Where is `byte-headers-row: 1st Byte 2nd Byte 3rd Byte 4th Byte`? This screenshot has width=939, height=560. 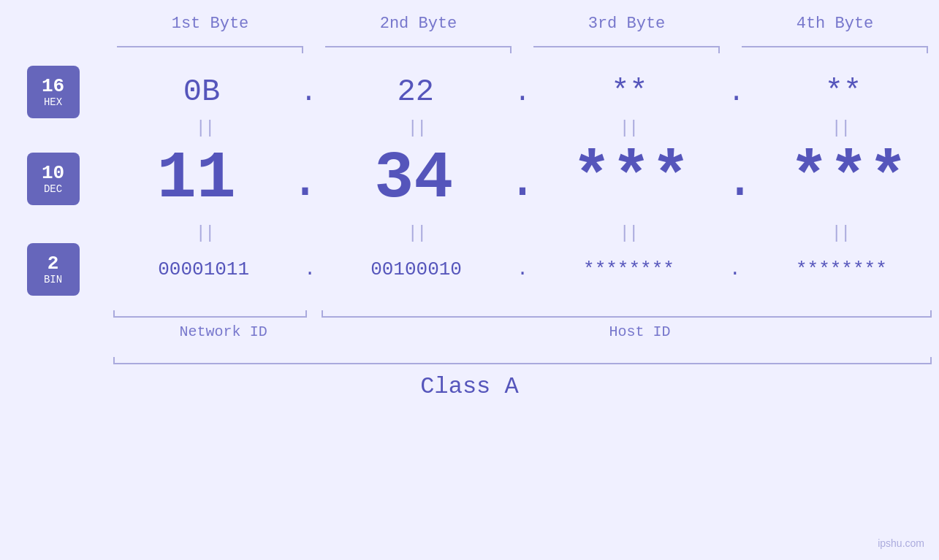 byte-headers-row: 1st Byte 2nd Byte 3rd Byte 4th Byte is located at coordinates (469, 16).